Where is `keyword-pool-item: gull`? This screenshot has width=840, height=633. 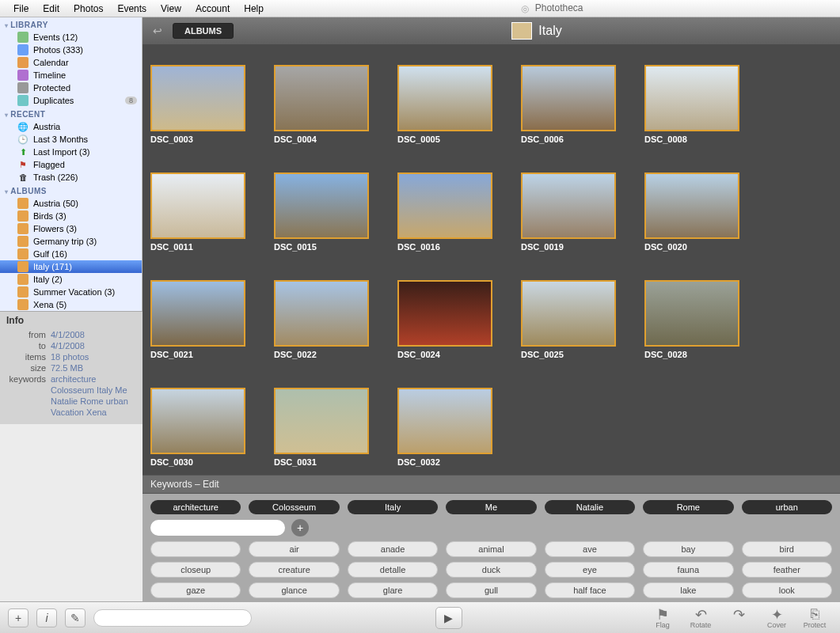 keyword-pool-item: gull is located at coordinates (491, 590).